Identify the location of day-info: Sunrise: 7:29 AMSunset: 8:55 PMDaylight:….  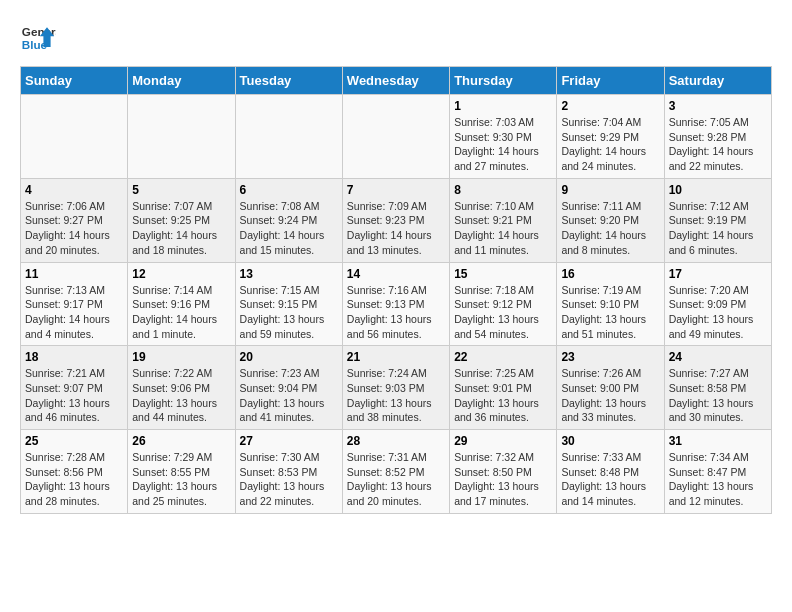
(181, 480).